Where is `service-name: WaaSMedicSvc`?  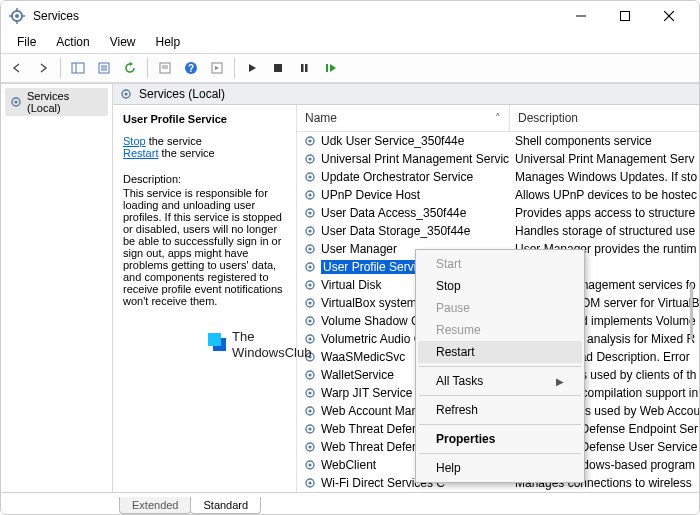 service-name: WaaSMedicSvc is located at coordinates (363, 357).